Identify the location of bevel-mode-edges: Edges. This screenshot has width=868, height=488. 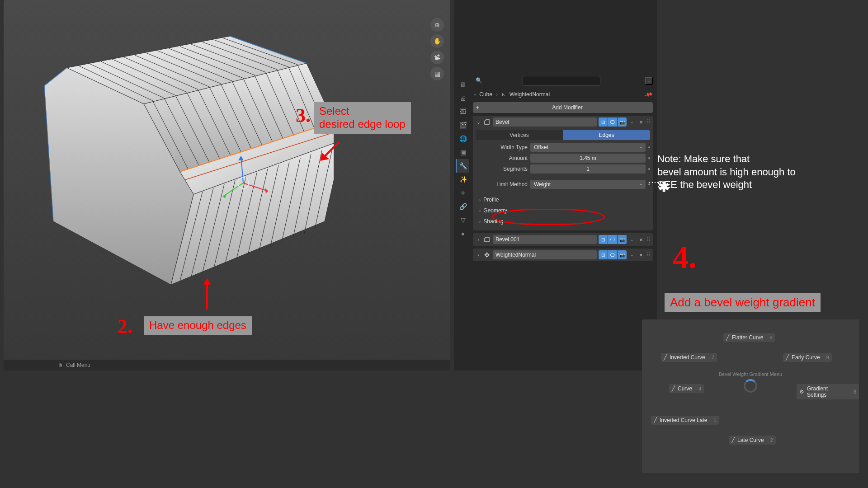
(607, 135).